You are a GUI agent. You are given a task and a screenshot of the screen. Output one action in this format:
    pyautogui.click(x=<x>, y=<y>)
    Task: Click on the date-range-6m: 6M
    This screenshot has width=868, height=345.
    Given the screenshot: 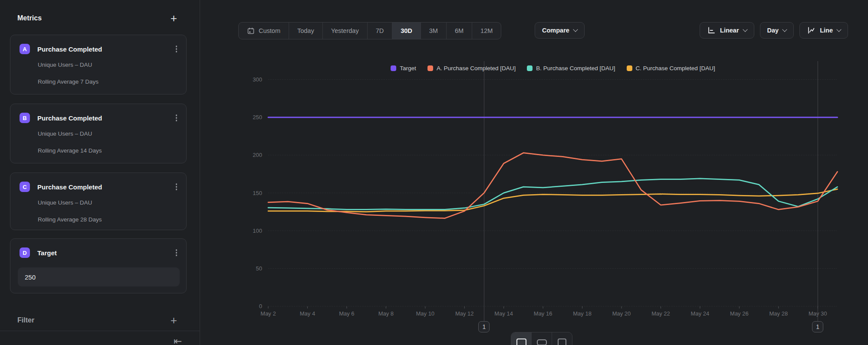 What is the action you would take?
    pyautogui.click(x=459, y=31)
    